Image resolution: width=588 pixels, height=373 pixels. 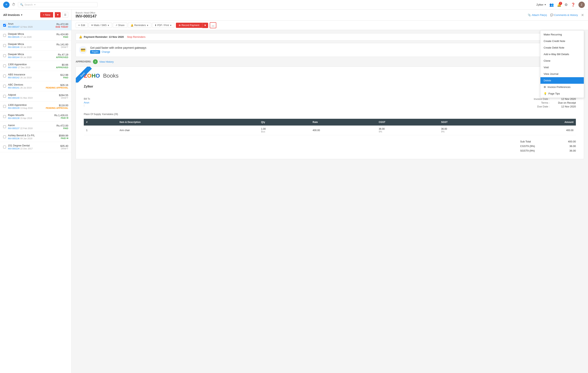 I want to click on invoice-number: INV-000140, so click(x=14, y=98).